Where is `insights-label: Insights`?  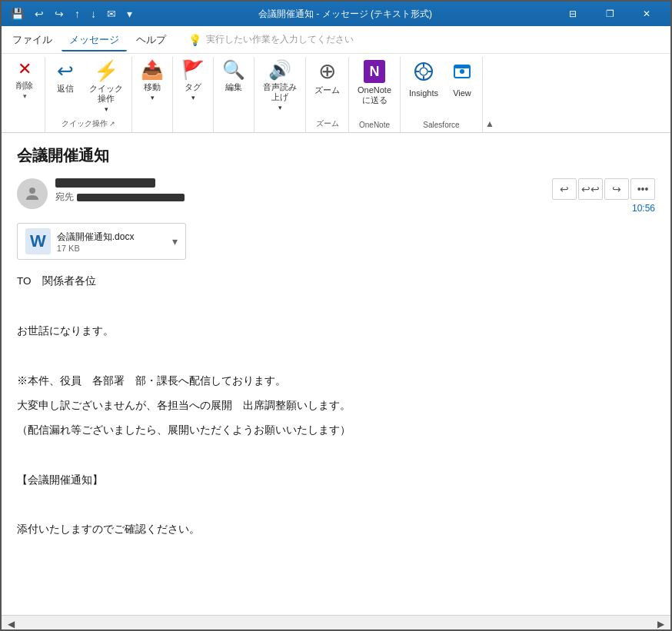
insights-label: Insights is located at coordinates (424, 94).